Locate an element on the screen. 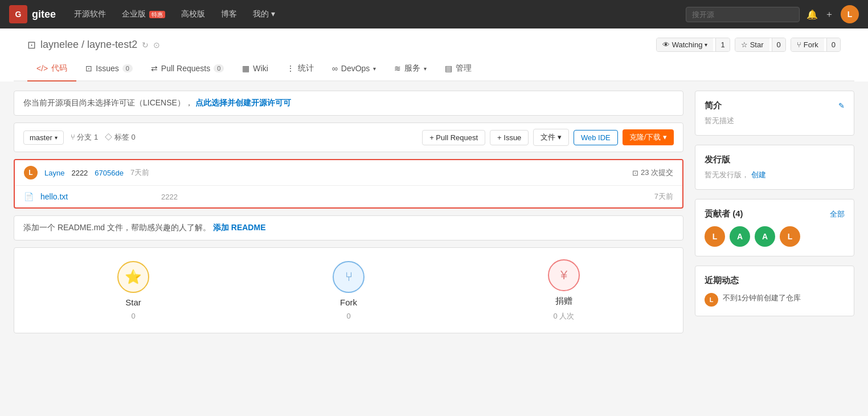 The image size is (868, 416). activity-title: 近期动态 is located at coordinates (775, 280).